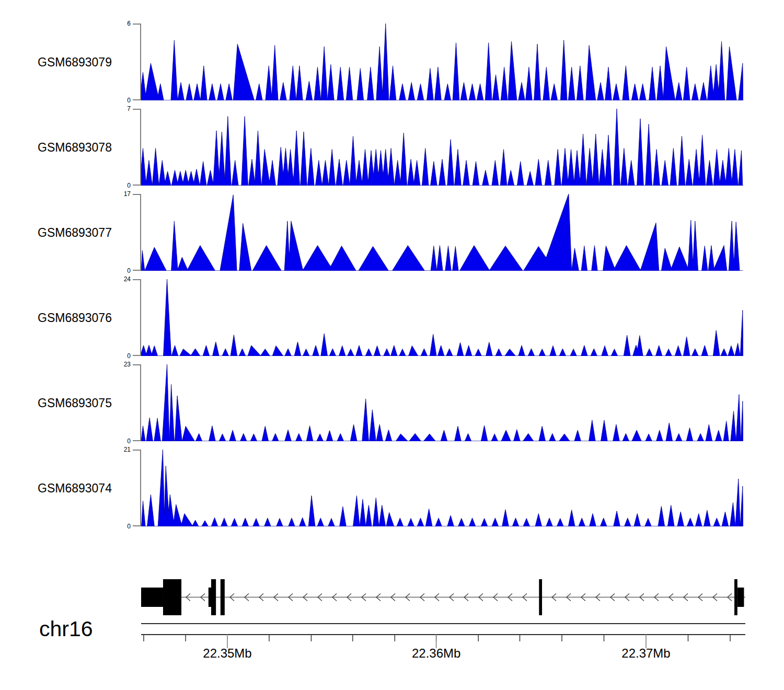 The width and height of the screenshot is (784, 690). I want to click on yaxis-max-value: 6, so click(119, 24).